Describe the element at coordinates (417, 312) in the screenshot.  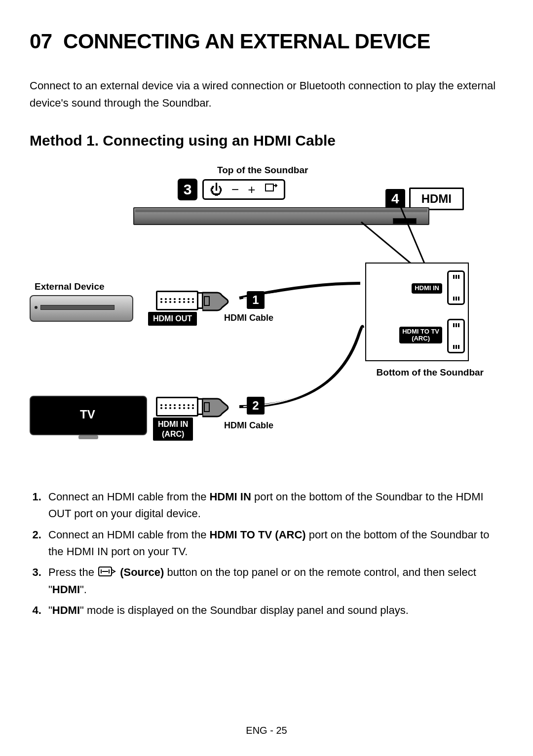
I see `soundbar-bottom-panel: HDMI IN HDMI TO TV (ARC)` at that location.